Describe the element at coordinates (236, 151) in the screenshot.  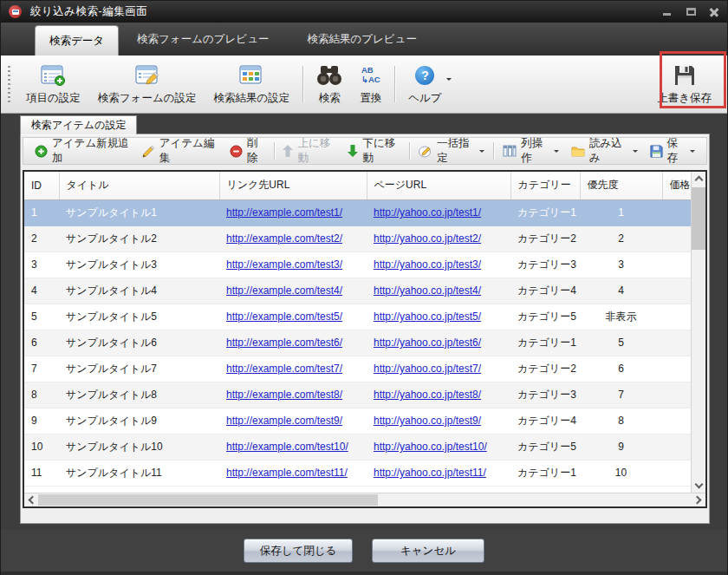
I see `remove-circle-icon` at that location.